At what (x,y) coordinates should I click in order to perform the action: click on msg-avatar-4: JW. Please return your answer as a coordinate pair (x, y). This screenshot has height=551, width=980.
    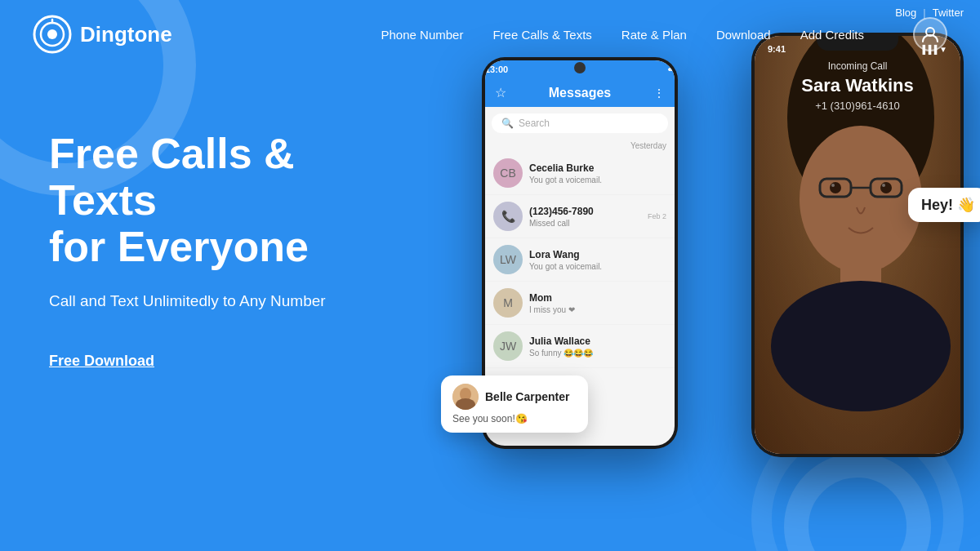
    Looking at the image, I should click on (508, 346).